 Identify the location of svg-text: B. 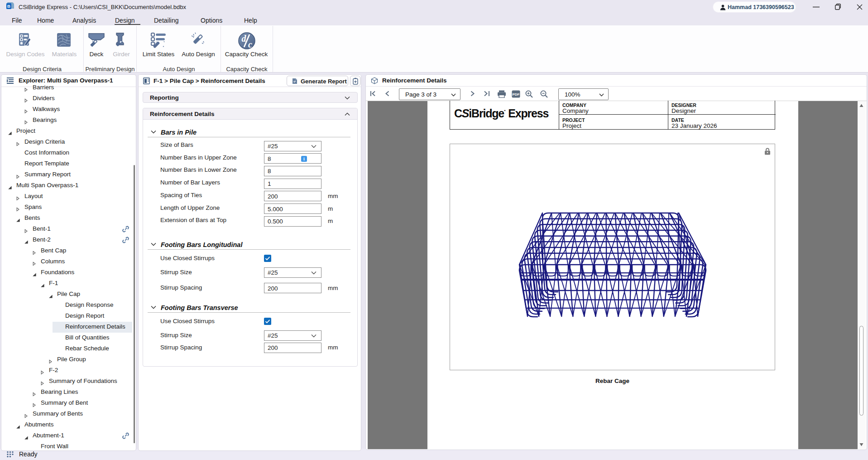
(9, 6).